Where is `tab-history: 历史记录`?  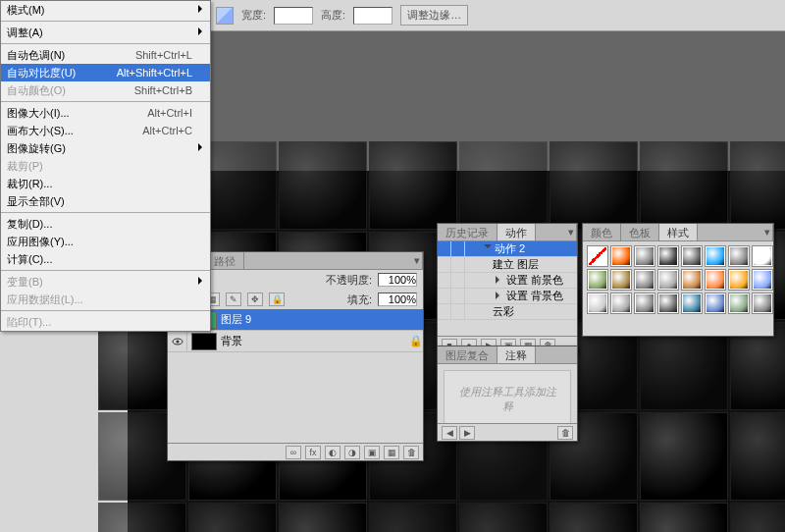 tab-history: 历史记录 is located at coordinates (467, 232).